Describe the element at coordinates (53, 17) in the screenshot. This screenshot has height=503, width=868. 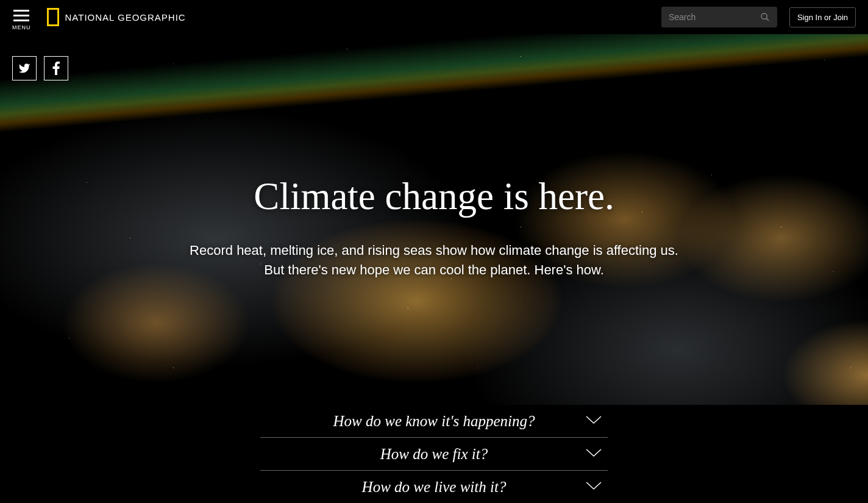
I see `natgeo-frame-icon` at that location.